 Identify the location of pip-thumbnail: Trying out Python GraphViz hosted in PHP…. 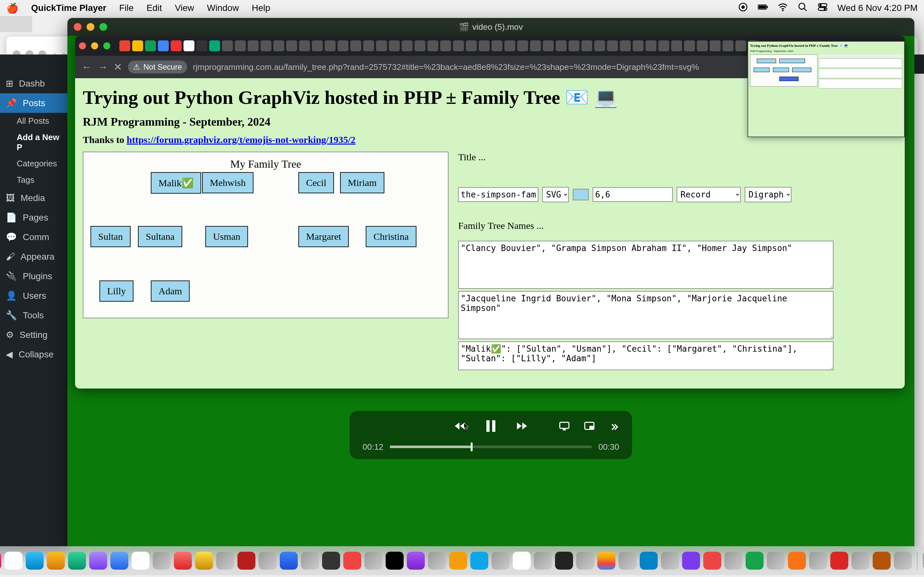
(826, 89).